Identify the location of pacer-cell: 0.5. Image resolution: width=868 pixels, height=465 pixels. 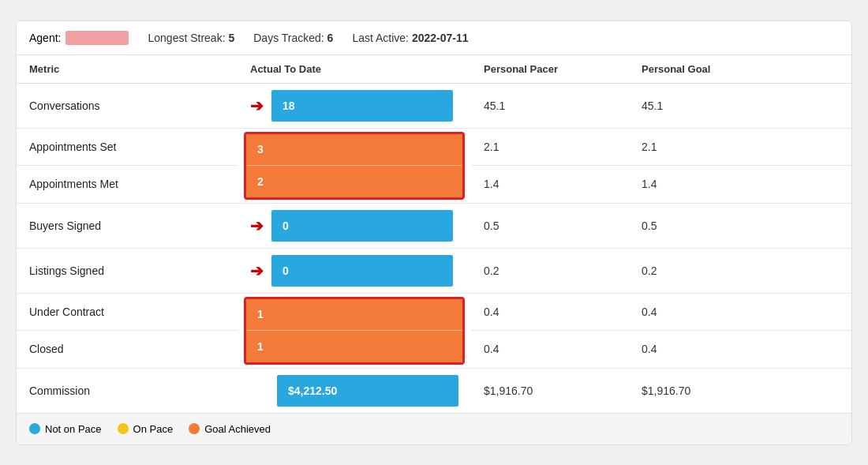
(550, 226).